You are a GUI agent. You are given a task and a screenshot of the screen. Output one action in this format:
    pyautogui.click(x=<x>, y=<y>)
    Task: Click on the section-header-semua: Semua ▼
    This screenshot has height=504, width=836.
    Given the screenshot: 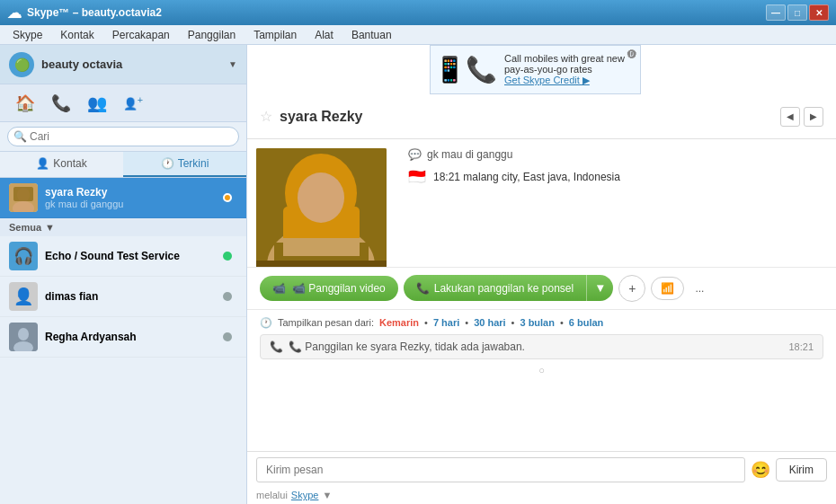 What is the action you would take?
    pyautogui.click(x=123, y=227)
    